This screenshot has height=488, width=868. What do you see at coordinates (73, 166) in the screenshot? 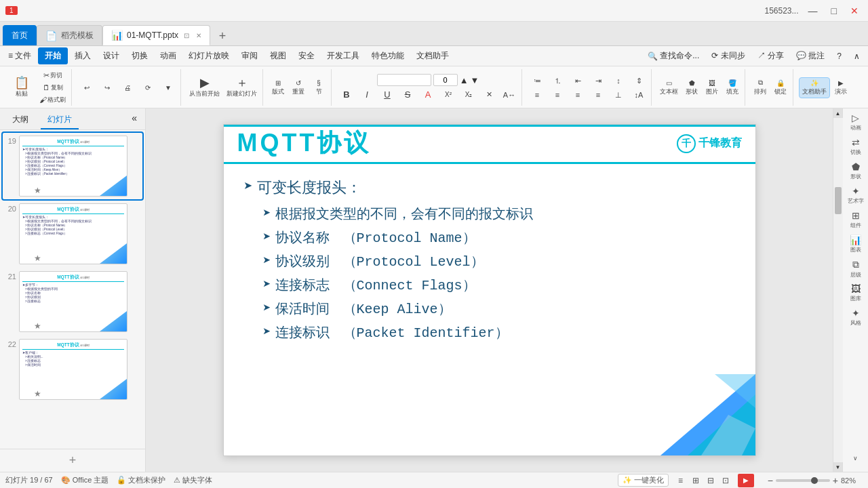
I see `slide-item-19: 19 MQTT协议 ⊘1课时 ➤可变长度报头： >根据报文类型的不同，会有不同的…` at bounding box center [73, 166].